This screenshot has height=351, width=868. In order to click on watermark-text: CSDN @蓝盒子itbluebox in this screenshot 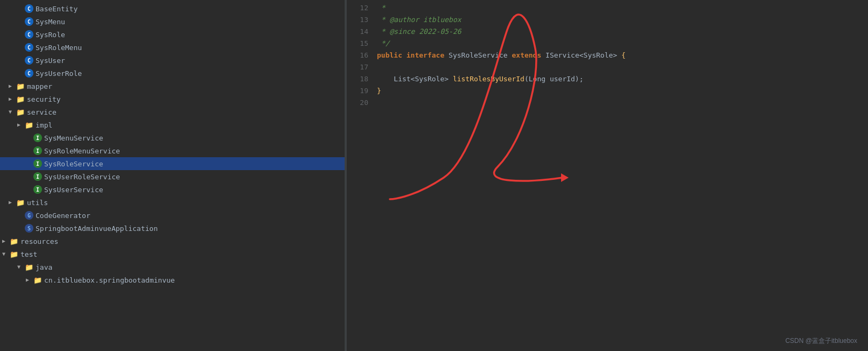, I will do `click(821, 341)`.